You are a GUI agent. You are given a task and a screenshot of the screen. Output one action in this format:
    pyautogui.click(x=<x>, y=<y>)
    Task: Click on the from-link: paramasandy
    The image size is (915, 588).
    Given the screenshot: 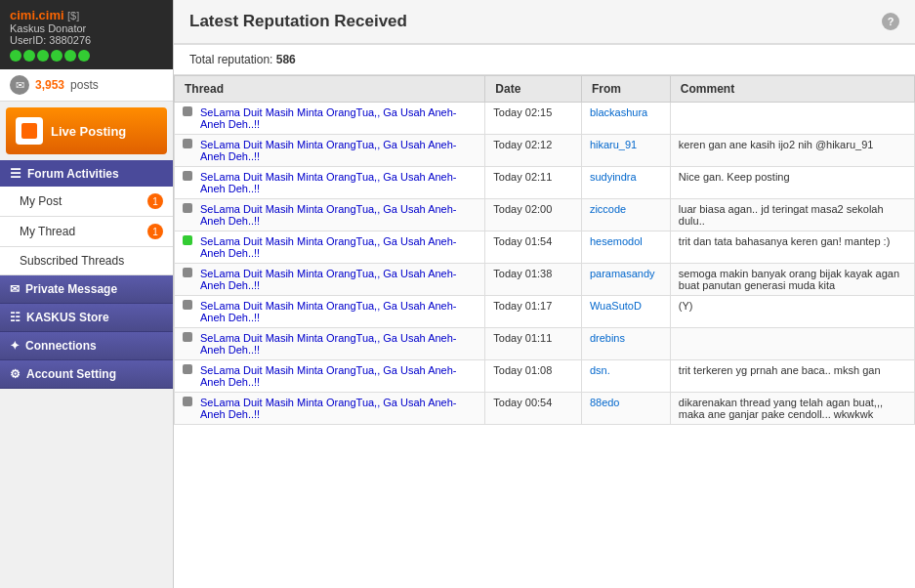 What is the action you would take?
    pyautogui.click(x=623, y=273)
    